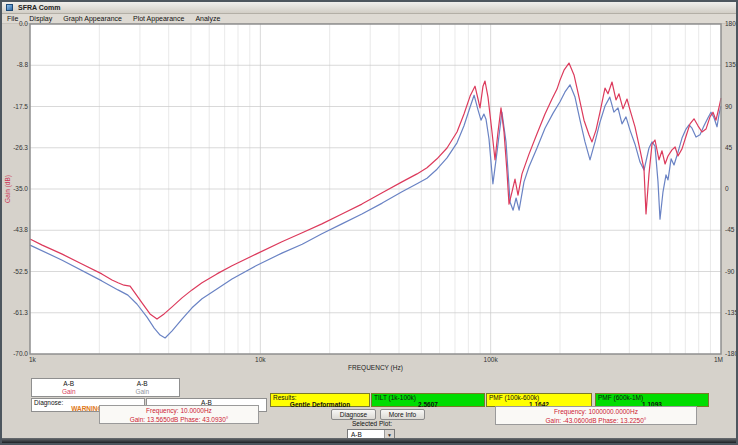  What do you see at coordinates (320, 404) in the screenshot?
I see `results-value: Gentle Deformation` at bounding box center [320, 404].